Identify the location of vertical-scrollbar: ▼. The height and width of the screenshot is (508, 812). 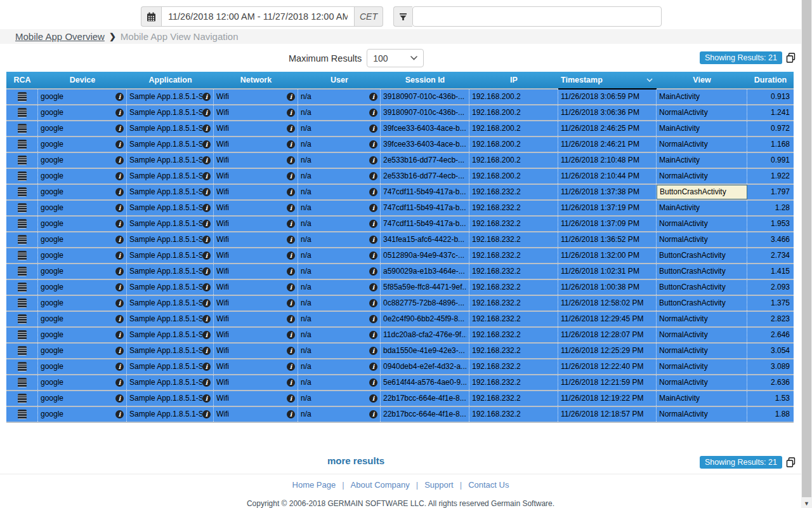
(807, 254).